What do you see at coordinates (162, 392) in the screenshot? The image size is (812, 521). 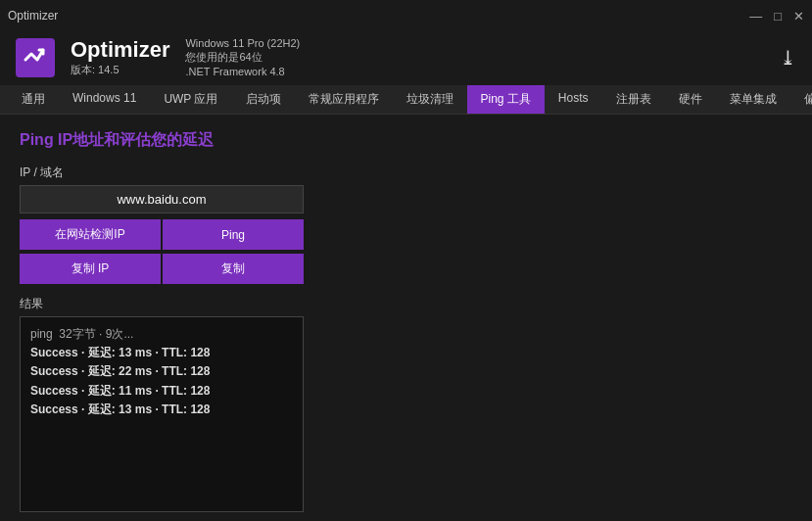 I see `result-line: Success · 延迟: 11 ms · TTL: 128` at bounding box center [162, 392].